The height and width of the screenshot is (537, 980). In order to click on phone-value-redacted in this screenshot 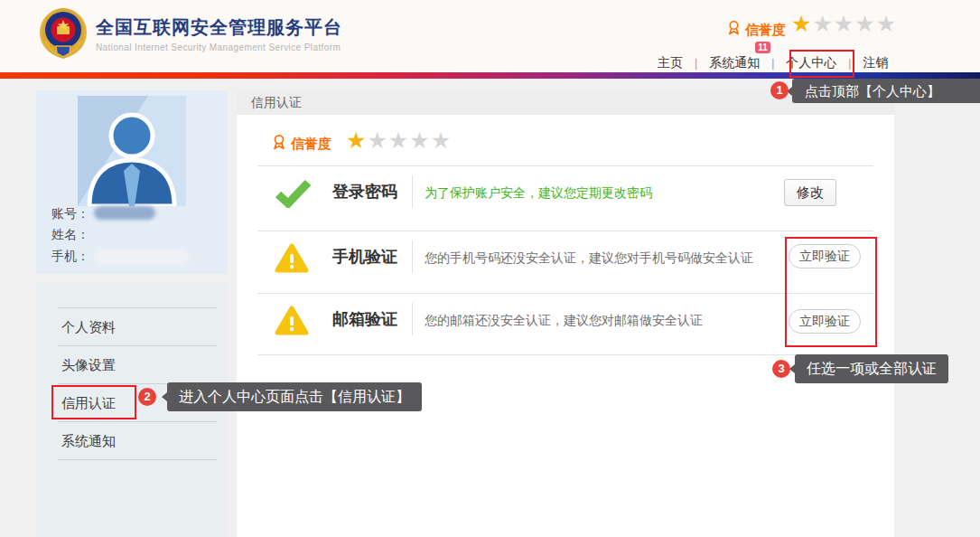, I will do `click(142, 257)`.